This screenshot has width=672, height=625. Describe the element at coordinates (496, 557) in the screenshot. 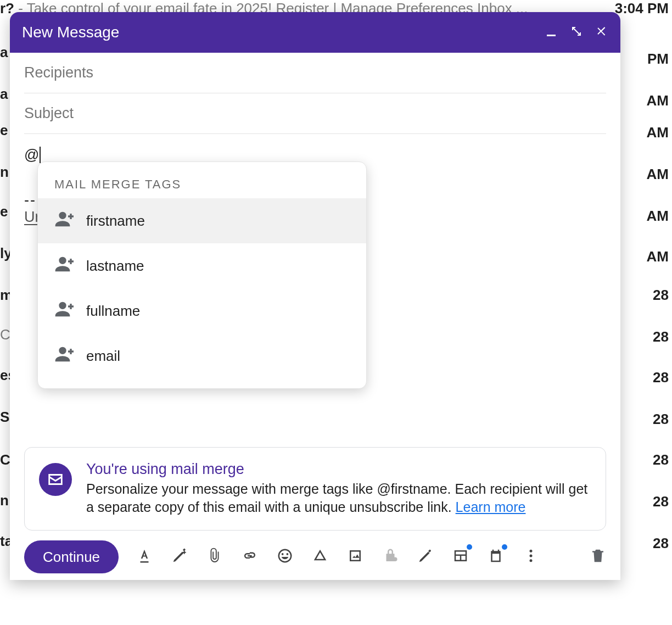

I see `schedule-icon` at that location.